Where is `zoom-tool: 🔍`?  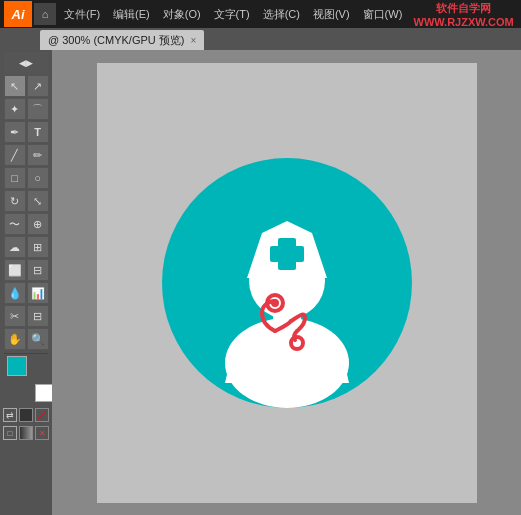
zoom-tool: 🔍 is located at coordinates (38, 339).